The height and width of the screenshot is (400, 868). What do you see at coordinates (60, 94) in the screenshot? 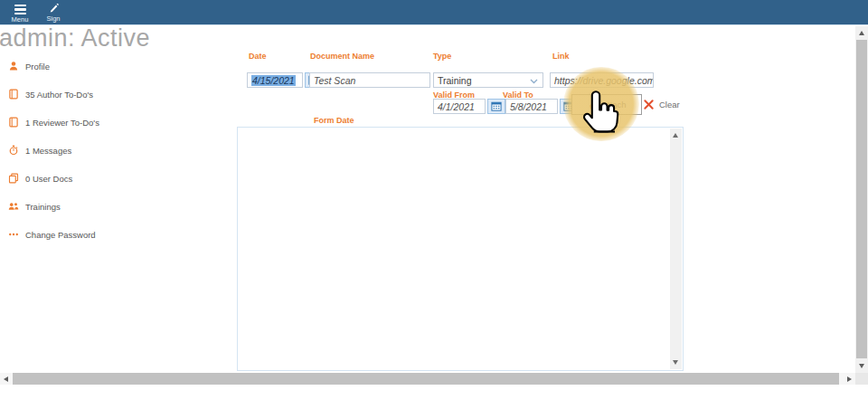
I see `sidebar-item-label: 35 Author To-Do's` at bounding box center [60, 94].